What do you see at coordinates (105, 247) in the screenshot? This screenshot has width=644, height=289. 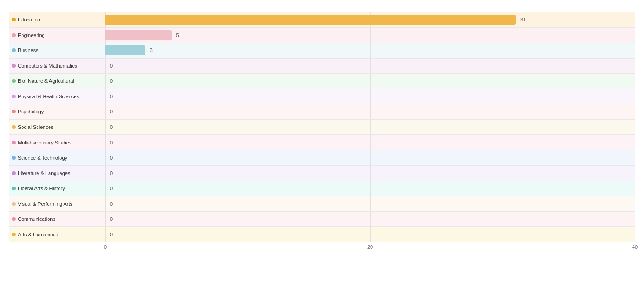 I see `x-axis-tick: 0` at bounding box center [105, 247].